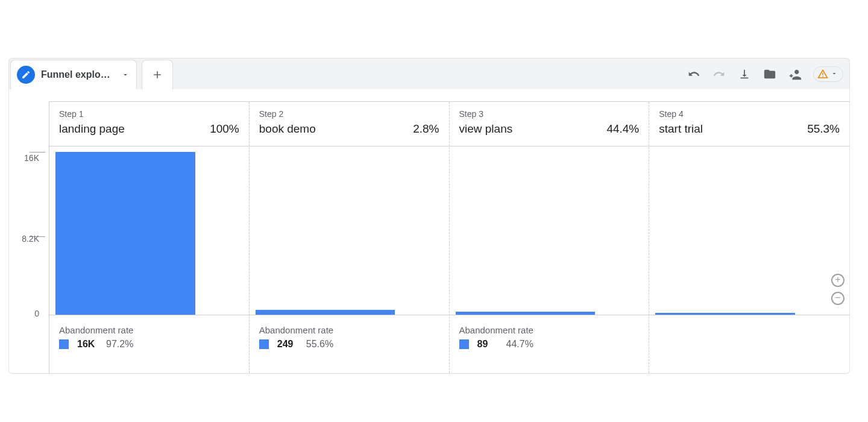 The height and width of the screenshot is (422, 868). I want to click on export-folder-button, so click(770, 74).